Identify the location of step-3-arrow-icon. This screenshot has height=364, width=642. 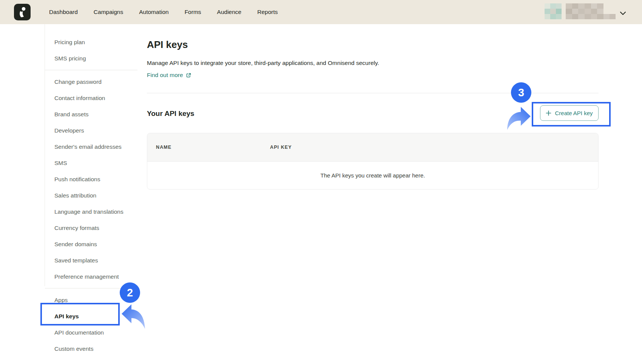
(517, 119).